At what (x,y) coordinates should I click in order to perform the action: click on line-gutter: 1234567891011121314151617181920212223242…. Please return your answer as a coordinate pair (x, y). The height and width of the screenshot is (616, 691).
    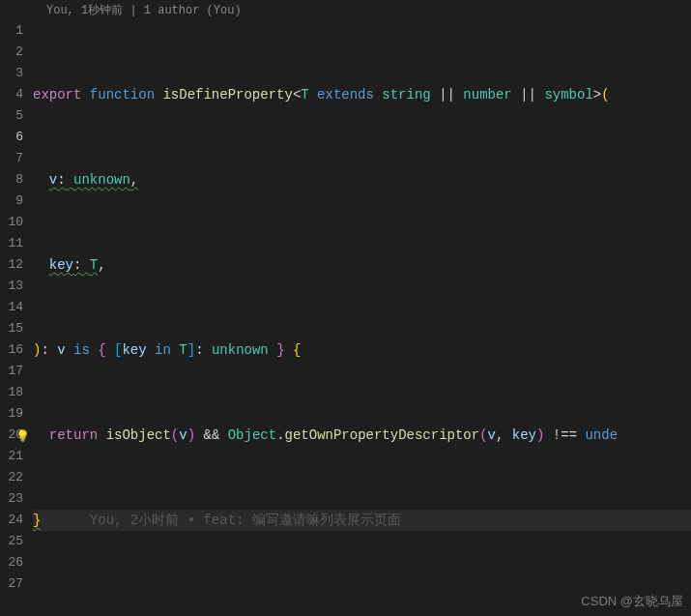
    Looking at the image, I should click on (16, 318).